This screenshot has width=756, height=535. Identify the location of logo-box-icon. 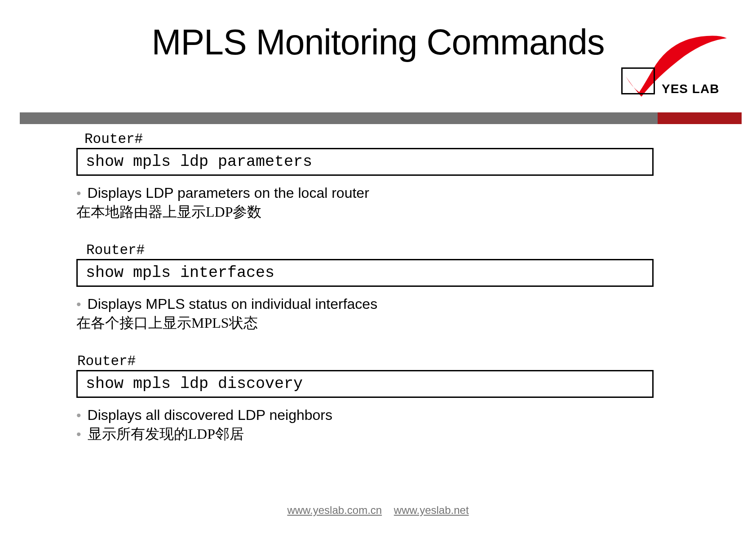
(638, 81).